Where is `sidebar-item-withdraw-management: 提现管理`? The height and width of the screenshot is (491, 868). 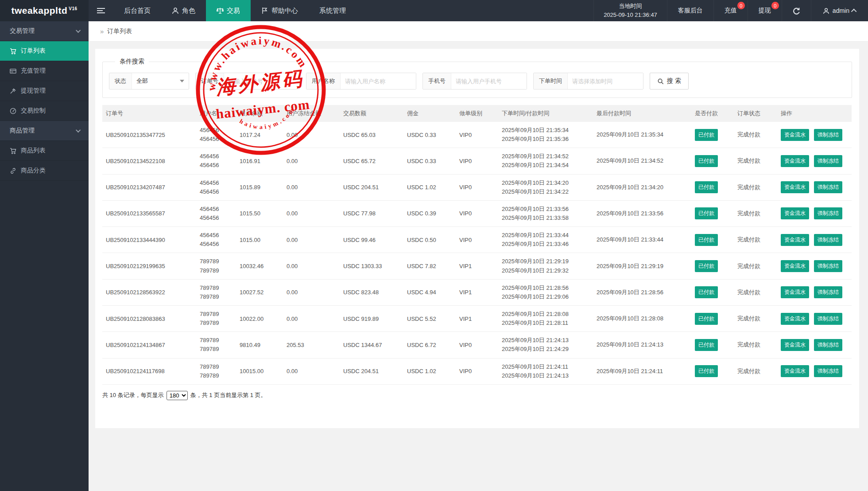
sidebar-item-withdraw-management: 提现管理 is located at coordinates (44, 91).